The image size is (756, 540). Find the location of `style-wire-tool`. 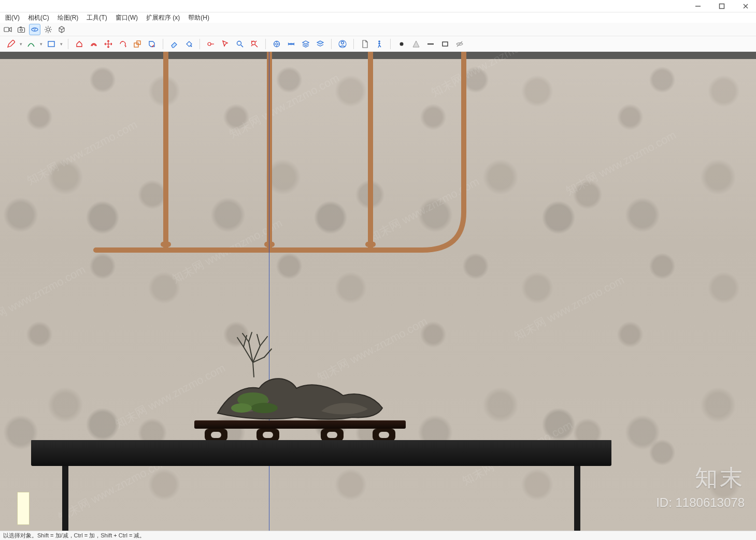

style-wire-tool is located at coordinates (431, 44).